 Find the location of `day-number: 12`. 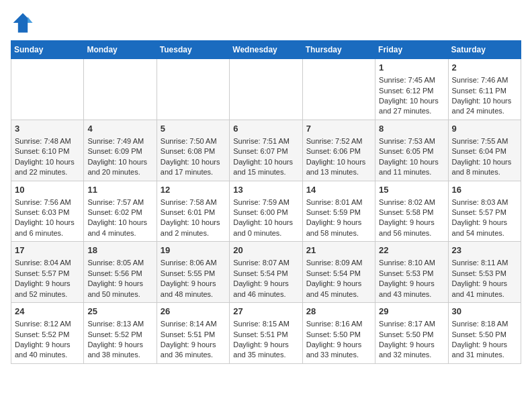

day-number: 12 is located at coordinates (193, 190).